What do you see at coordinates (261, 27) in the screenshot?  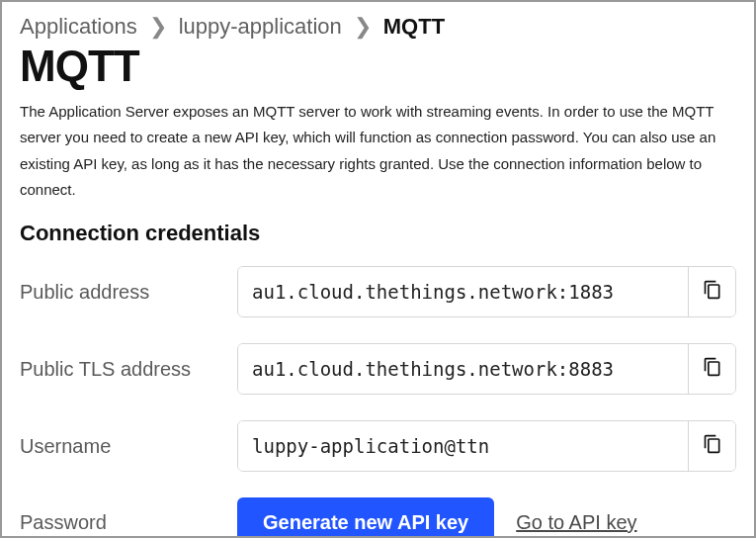 I see `breadcrumb-luppy-application: luppy-application` at bounding box center [261, 27].